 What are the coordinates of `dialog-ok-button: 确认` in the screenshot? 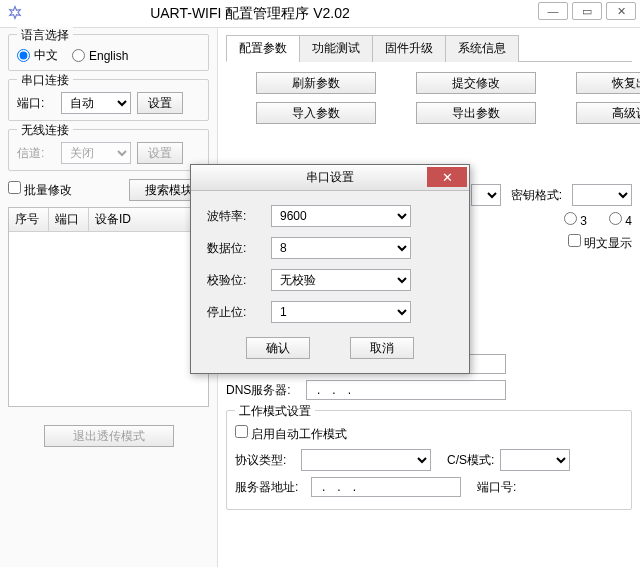 It's located at (278, 348).